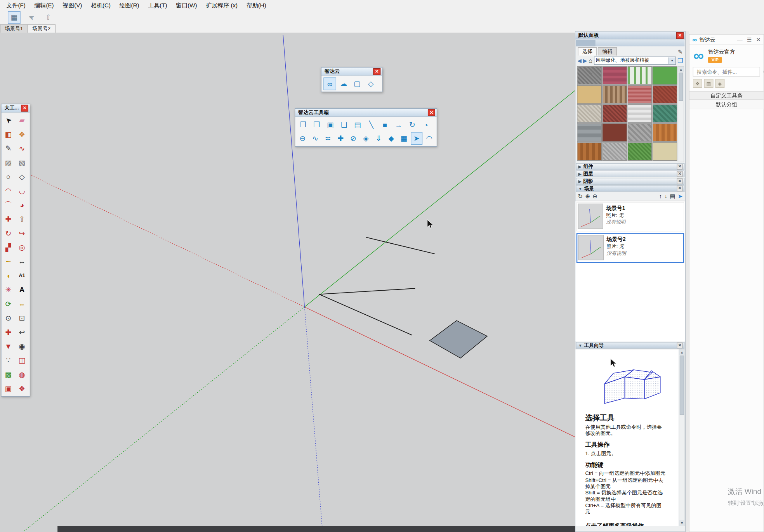 Image resolution: width=764 pixels, height=532 pixels. What do you see at coordinates (666, 196) in the screenshot?
I see `move-scene-down-icon: ↓` at bounding box center [666, 196].